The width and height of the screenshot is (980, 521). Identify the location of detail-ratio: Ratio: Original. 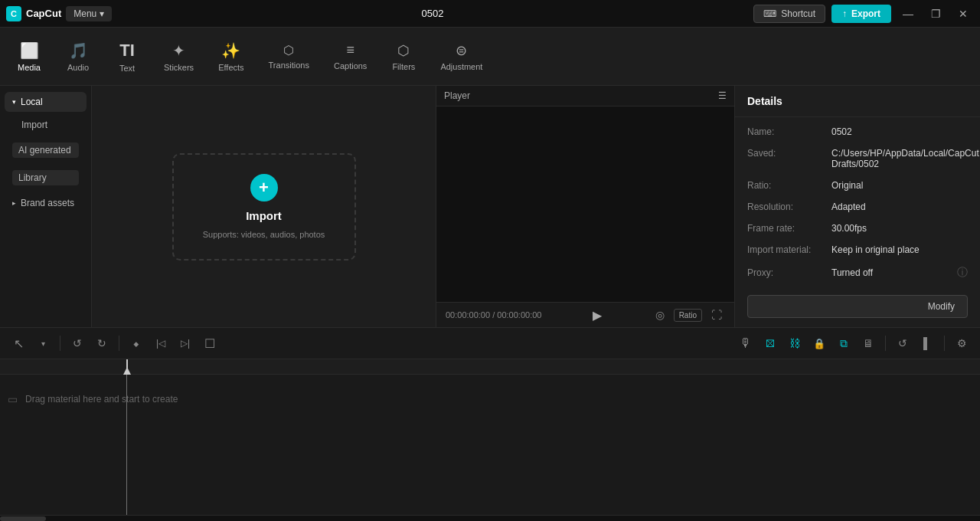
(858, 185).